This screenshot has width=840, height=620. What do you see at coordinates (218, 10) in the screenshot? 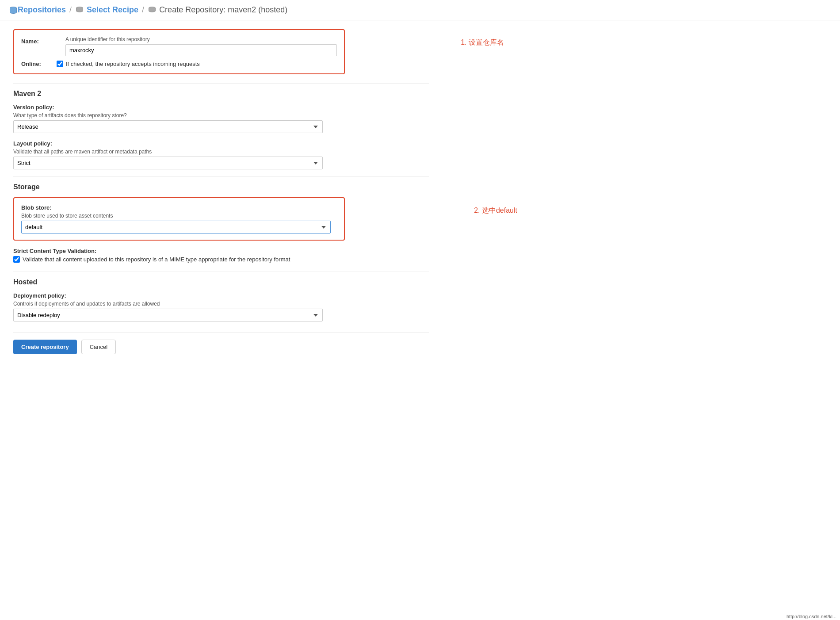
I see `create-repo-breadcrumb: Create Repository: maven2 (hosted)` at bounding box center [218, 10].